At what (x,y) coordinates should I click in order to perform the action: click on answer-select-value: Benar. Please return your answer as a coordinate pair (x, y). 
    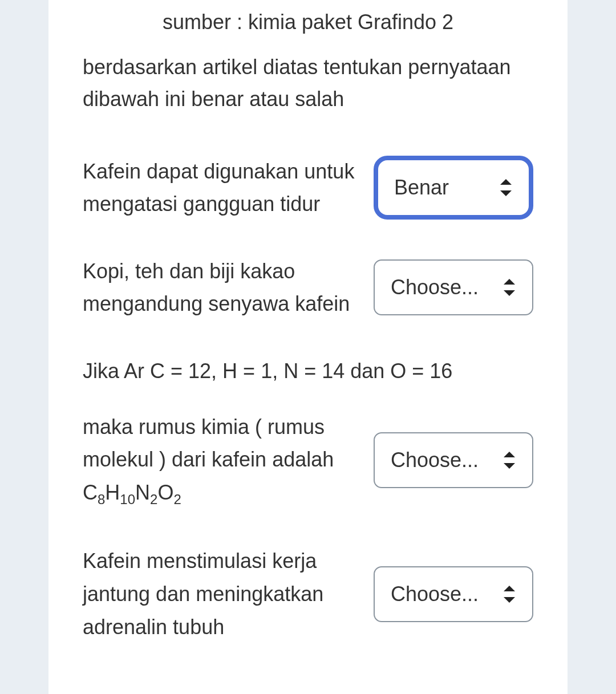
    Looking at the image, I should click on (422, 188).